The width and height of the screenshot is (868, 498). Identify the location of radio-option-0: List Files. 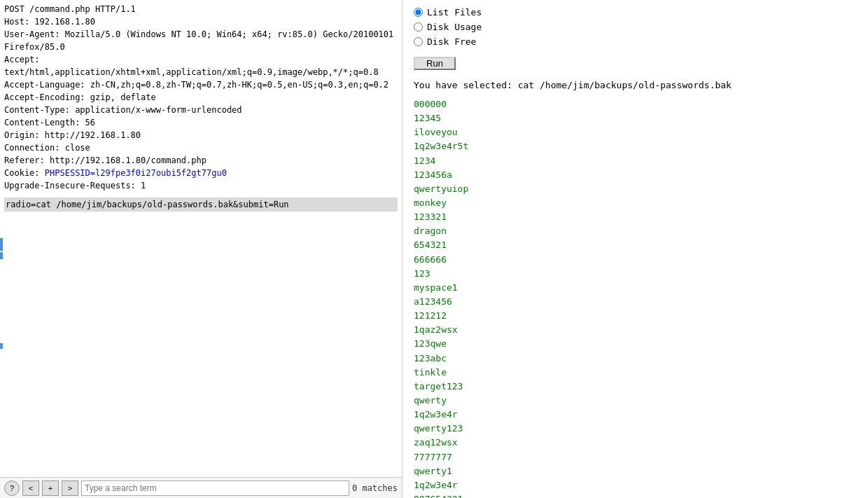
(636, 13).